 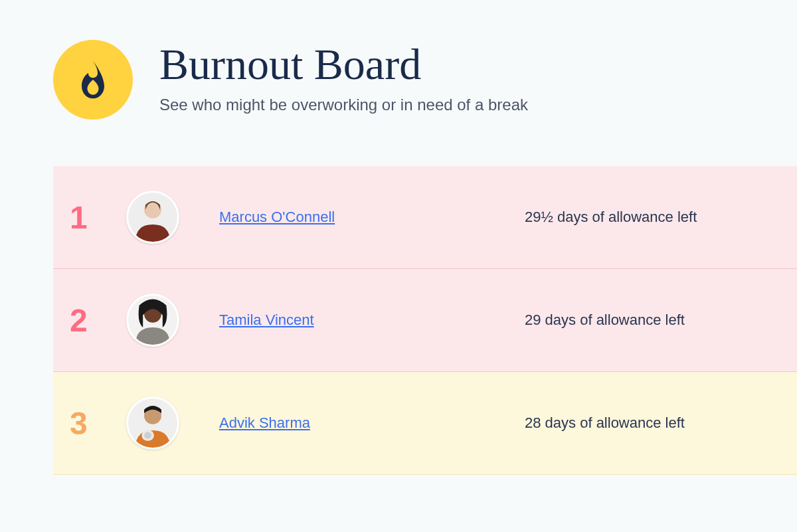 What do you see at coordinates (604, 320) in the screenshot?
I see `allowance-text: 29 days of allowance left` at bounding box center [604, 320].